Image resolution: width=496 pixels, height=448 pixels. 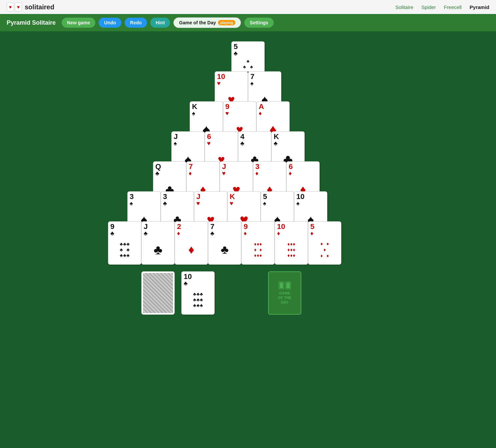 I want to click on card-r7-c1: 9 ♣ ♣♣♣ ♣♣ ♣♣♣, so click(x=125, y=243).